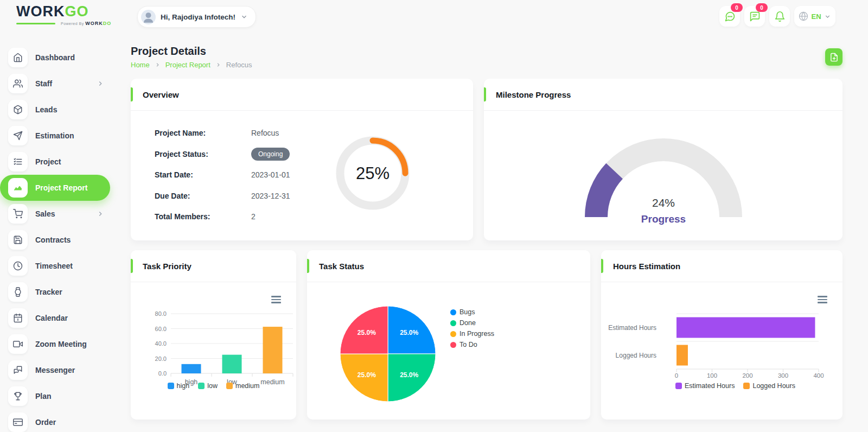 The width and height of the screenshot is (868, 432). Describe the element at coordinates (834, 58) in the screenshot. I see `file-plus-icon` at that location.